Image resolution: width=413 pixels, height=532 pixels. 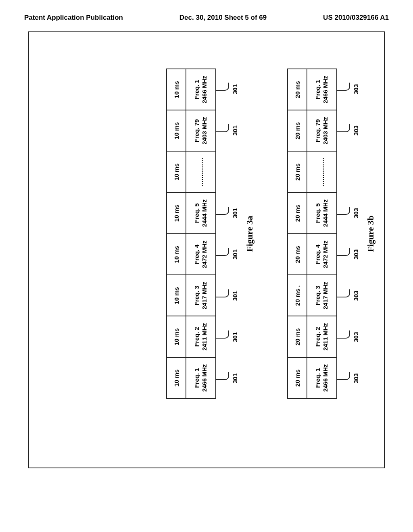 What do you see at coordinates (211, 234) in the screenshot?
I see `figure-3a-block: 10 ms10 ms10 ms10 ms10 ms10 ms10 ms10 ms…` at bounding box center [211, 234].